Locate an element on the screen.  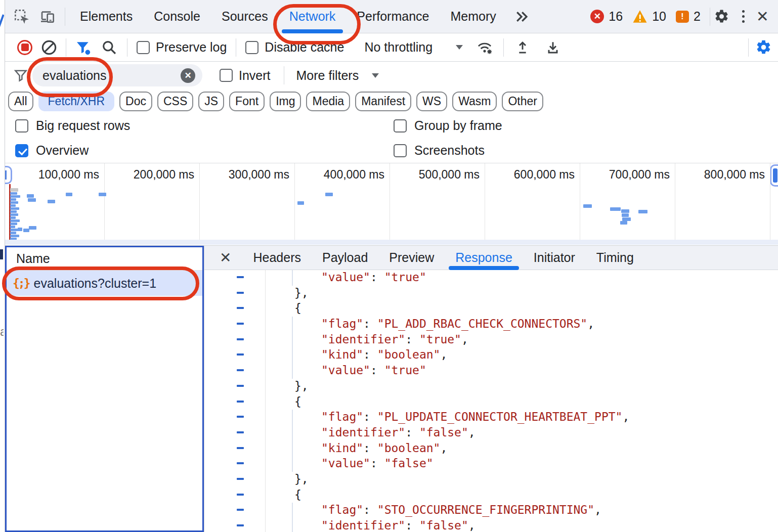
clear-network-log-icon is located at coordinates (49, 48).